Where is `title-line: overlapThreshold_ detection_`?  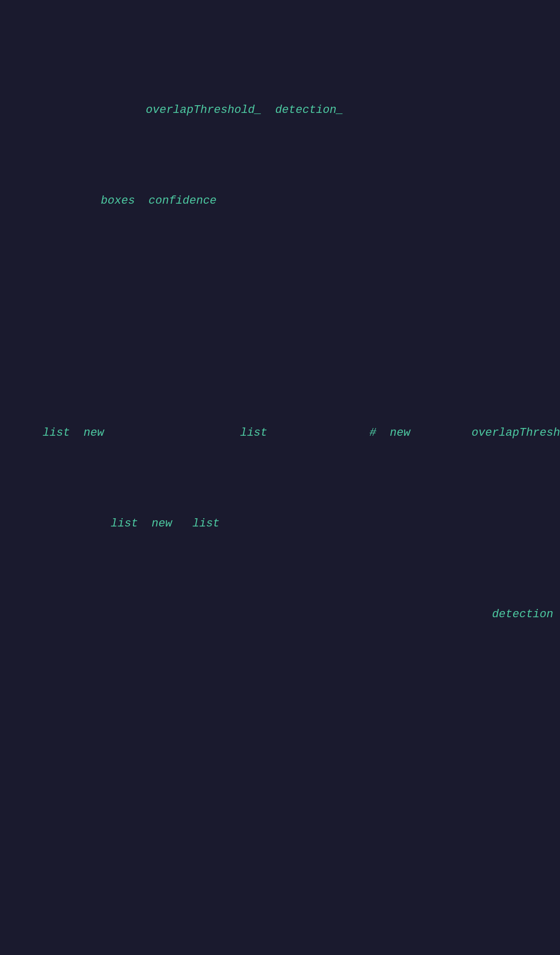 title-line: overlapThreshold_ detection_ is located at coordinates (280, 110).